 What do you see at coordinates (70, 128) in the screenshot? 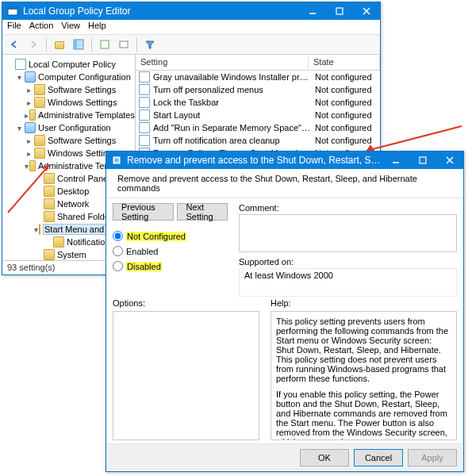
I see `tree-item: ▾User Configuration` at bounding box center [70, 128].